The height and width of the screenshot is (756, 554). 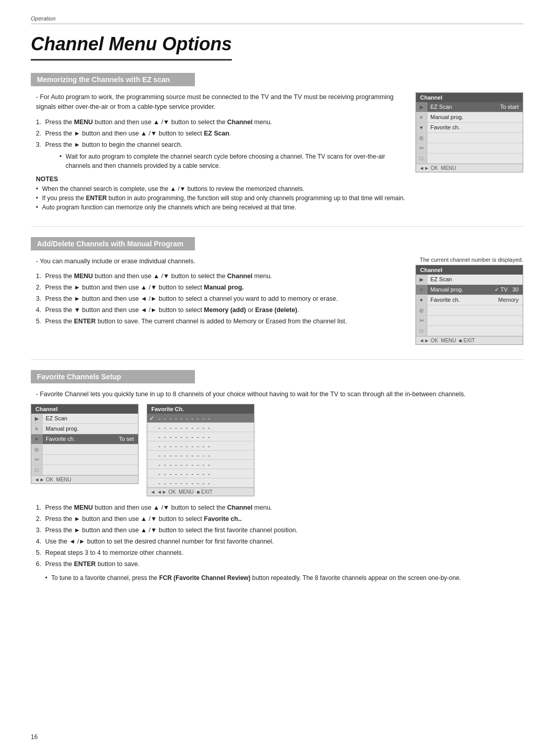 What do you see at coordinates (471, 279) in the screenshot?
I see `screen2-label-1: EZ Scan` at bounding box center [471, 279].